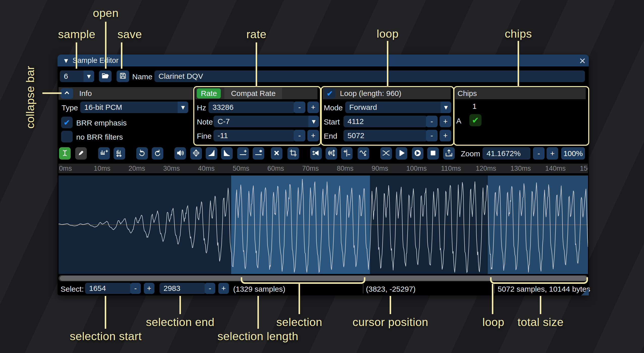 The width and height of the screenshot is (644, 353). Describe the element at coordinates (432, 121) in the screenshot. I see `loop-start-decrement-button: -` at that location.